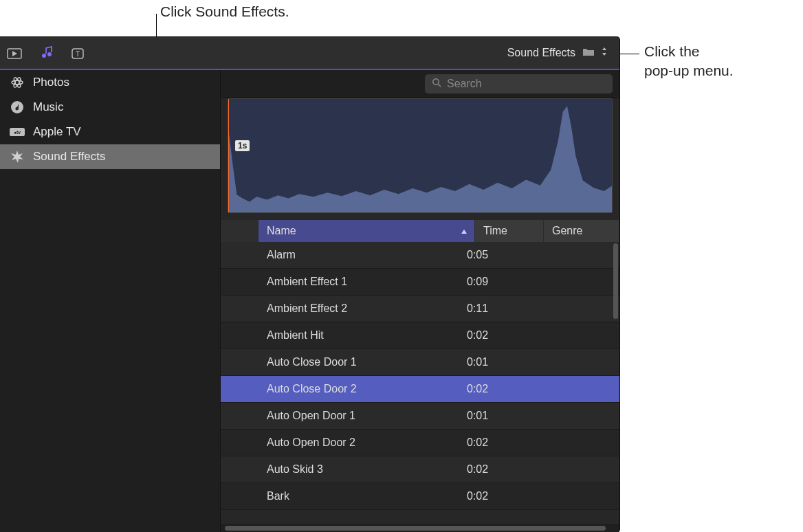 This screenshot has width=803, height=532. Describe the element at coordinates (420, 443) in the screenshot. I see `table-row: Auto Open Door 20:02` at that location.